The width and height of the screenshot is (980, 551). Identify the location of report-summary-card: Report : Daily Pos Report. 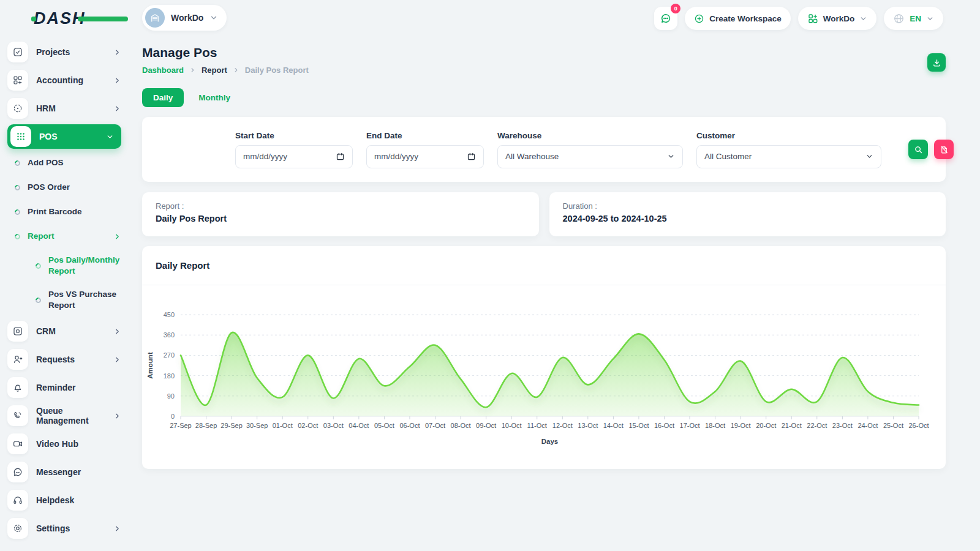
(341, 214).